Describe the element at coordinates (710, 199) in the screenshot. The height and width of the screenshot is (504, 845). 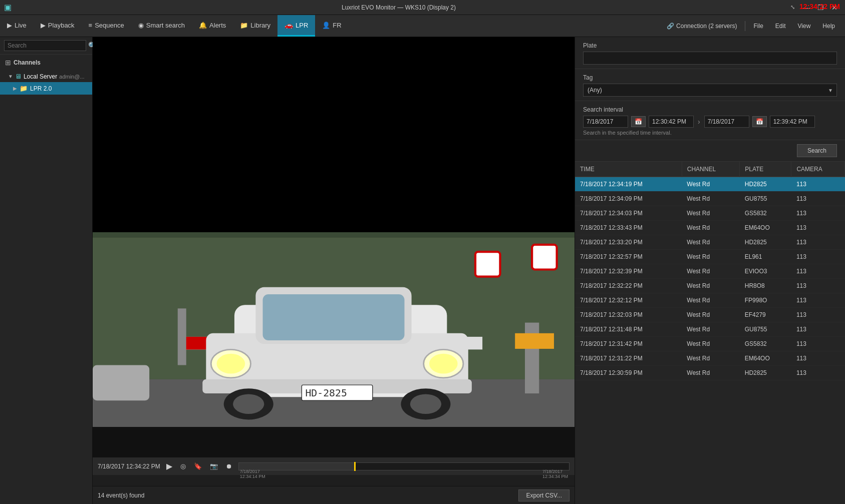
I see `table-row: 7/18/2017 12:34:09 PMWest RdGU8755113` at that location.